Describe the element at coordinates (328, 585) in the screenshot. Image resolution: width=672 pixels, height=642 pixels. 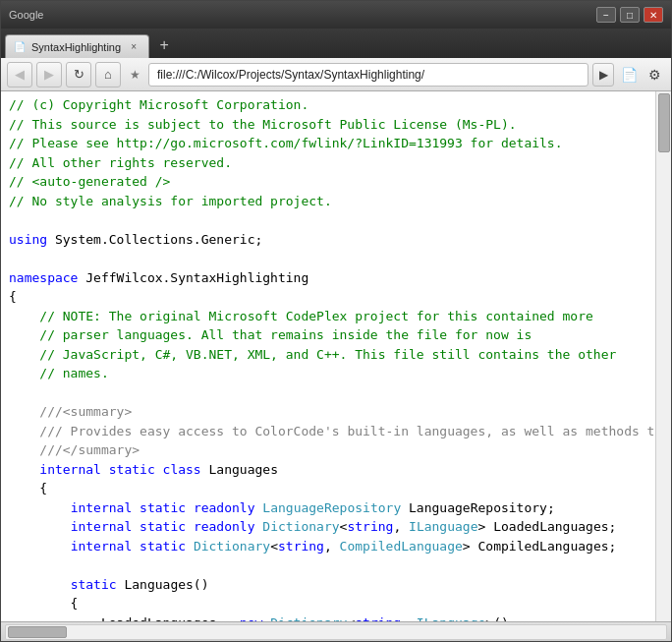
I see `code-line: static Languages()` at that location.